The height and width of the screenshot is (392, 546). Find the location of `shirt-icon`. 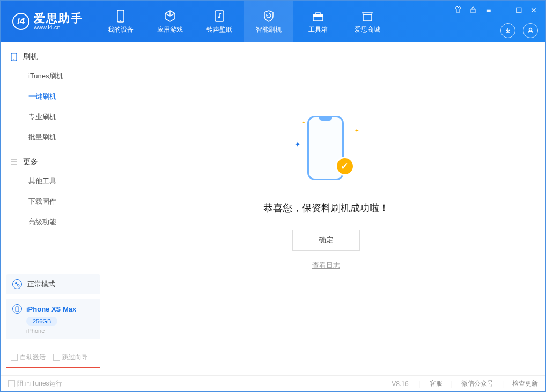

shirt-icon is located at coordinates (459, 10).